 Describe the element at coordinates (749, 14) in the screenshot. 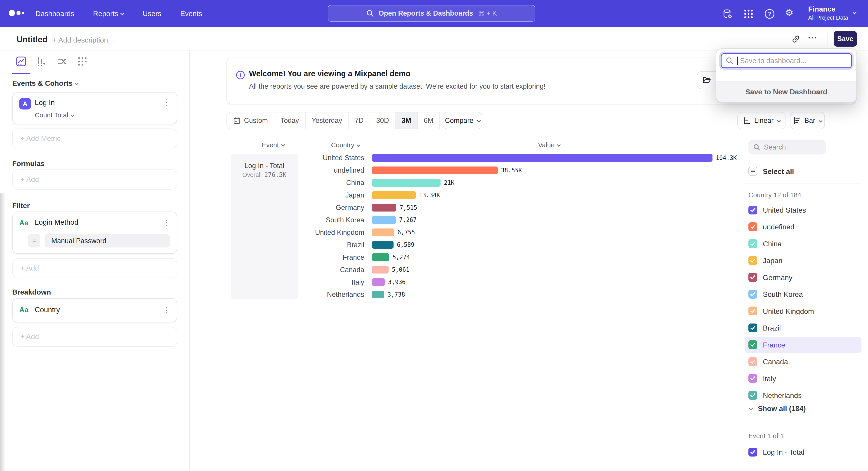

I see `apps-grid-icon` at that location.